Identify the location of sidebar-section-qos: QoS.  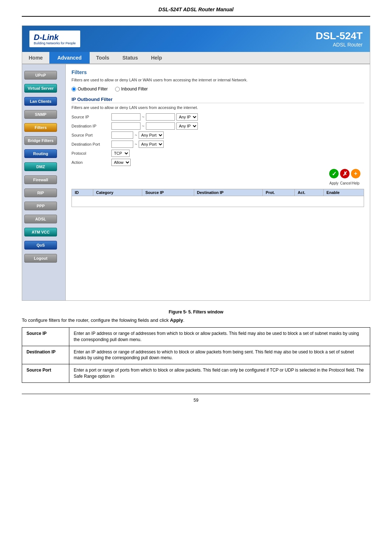
(44, 245).